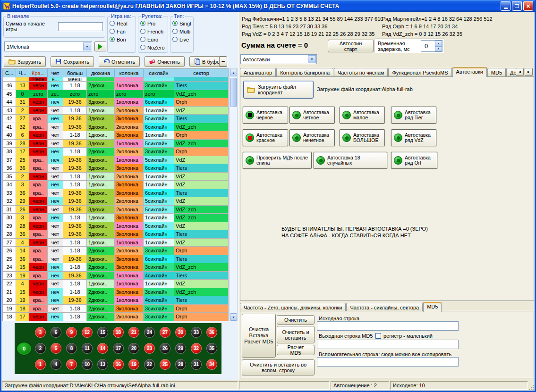  Describe the element at coordinates (182, 31) in the screenshot. I see `radio-multi: Multi` at that location.